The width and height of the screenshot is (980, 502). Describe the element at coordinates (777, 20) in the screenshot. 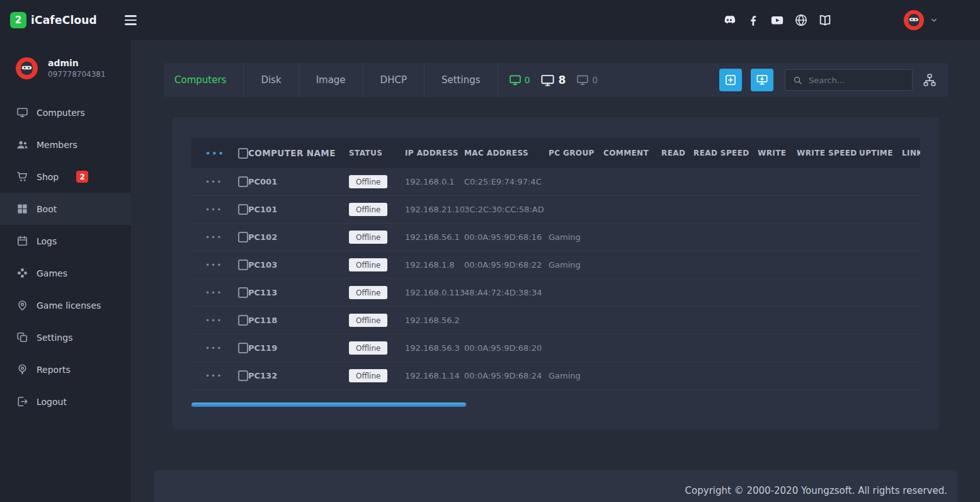

I see `youtube-icon` at that location.